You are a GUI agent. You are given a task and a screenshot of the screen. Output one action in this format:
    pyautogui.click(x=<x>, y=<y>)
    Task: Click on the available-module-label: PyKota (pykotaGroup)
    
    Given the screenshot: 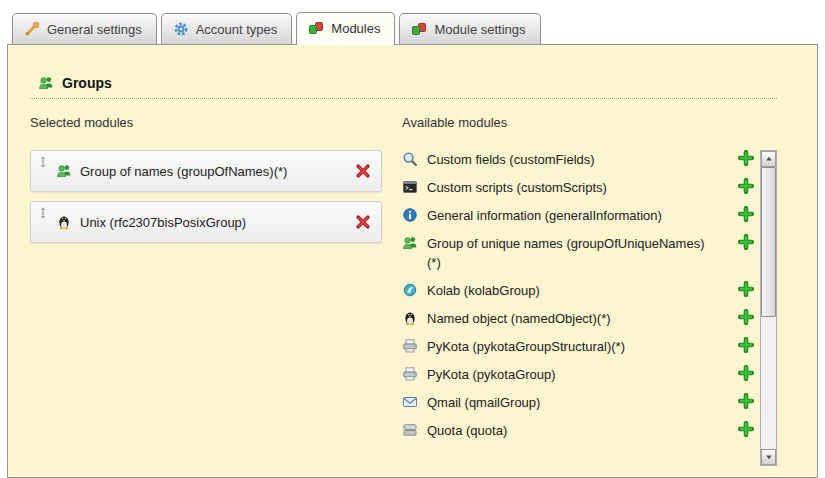 What is the action you would take?
    pyautogui.click(x=492, y=374)
    